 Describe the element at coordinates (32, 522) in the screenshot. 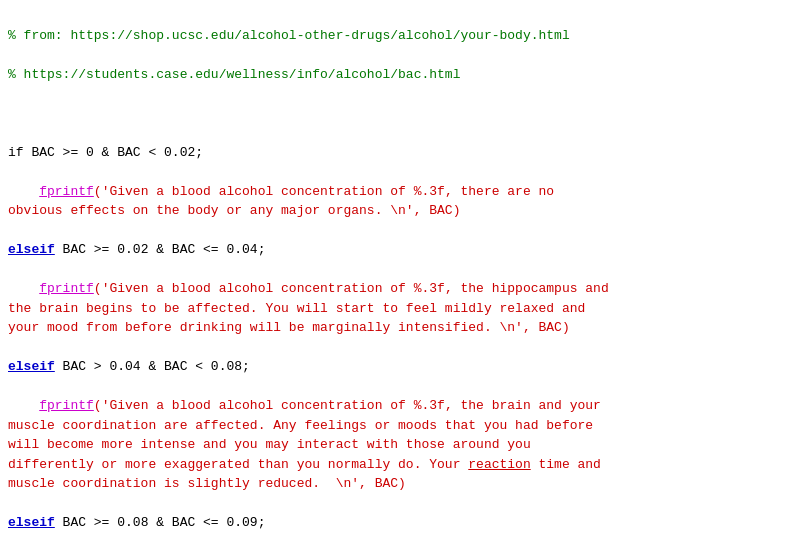

I see `elseif-3: elseif` at that location.